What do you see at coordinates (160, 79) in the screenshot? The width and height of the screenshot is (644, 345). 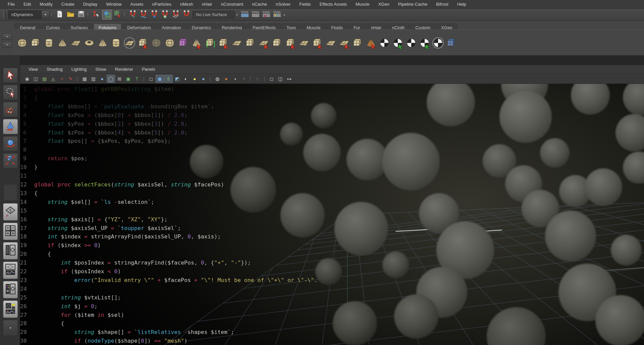 I see `smooth-shade-mode-button: ◼` at bounding box center [160, 79].